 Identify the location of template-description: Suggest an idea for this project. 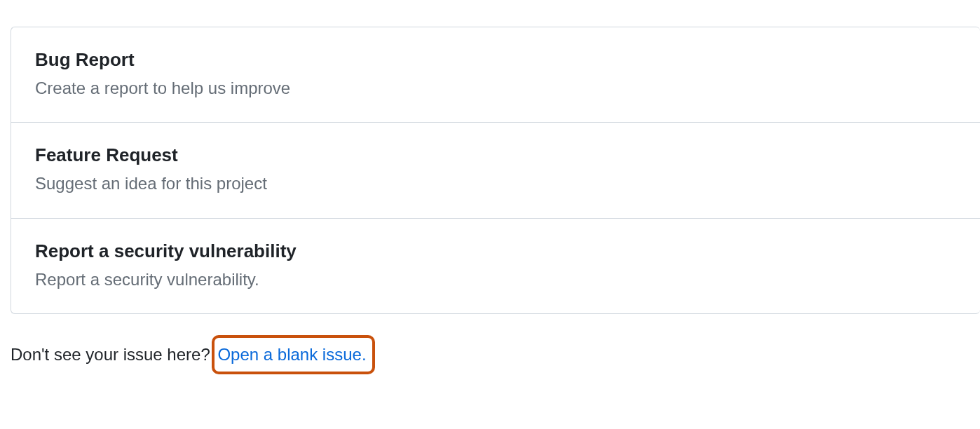
(496, 184).